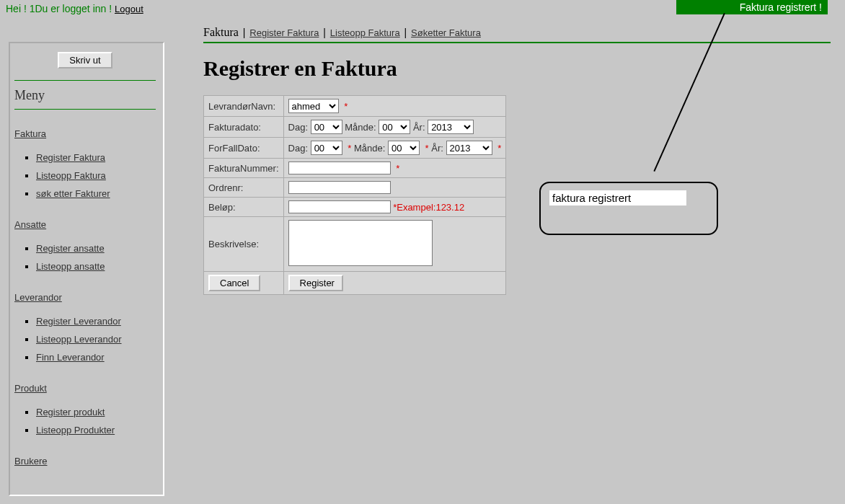 The image size is (845, 504). I want to click on sidebar-item-listeopp-produkter: Listeopp Produkter, so click(75, 430).